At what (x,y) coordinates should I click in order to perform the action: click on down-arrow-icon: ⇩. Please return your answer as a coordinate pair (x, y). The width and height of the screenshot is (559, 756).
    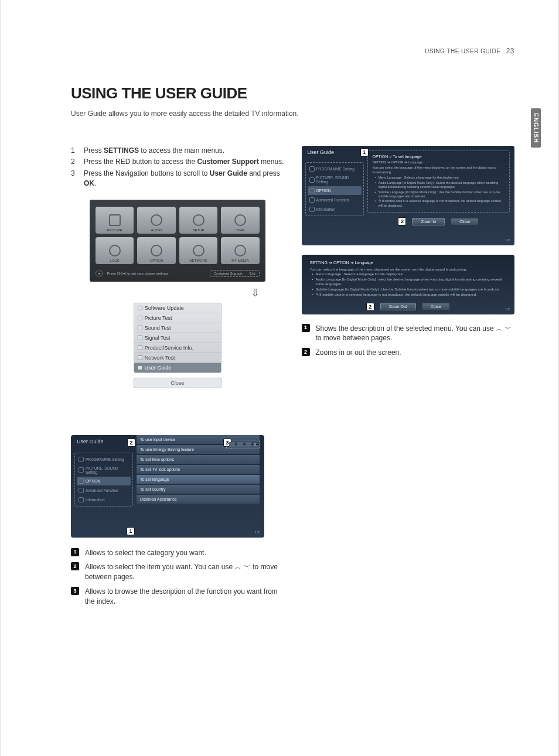
    Looking at the image, I should click on (178, 293).